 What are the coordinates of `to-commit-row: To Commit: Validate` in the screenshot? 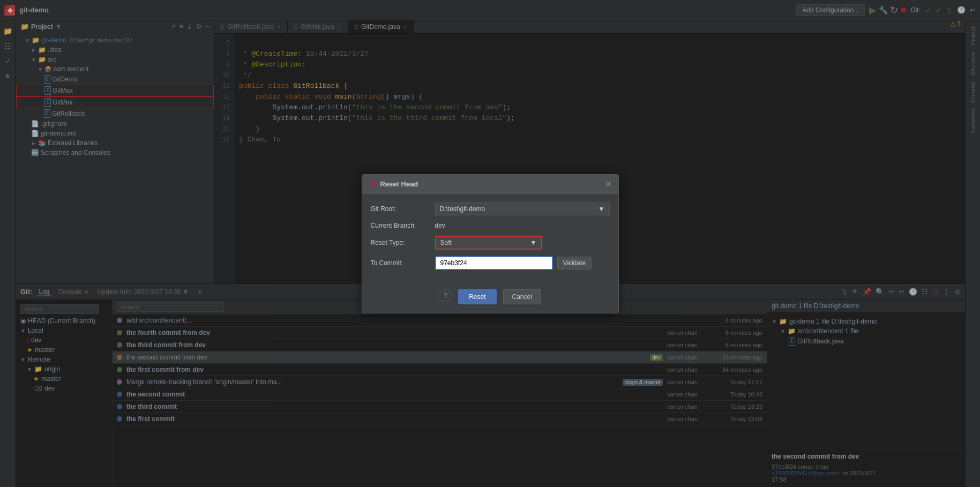 It's located at (490, 263).